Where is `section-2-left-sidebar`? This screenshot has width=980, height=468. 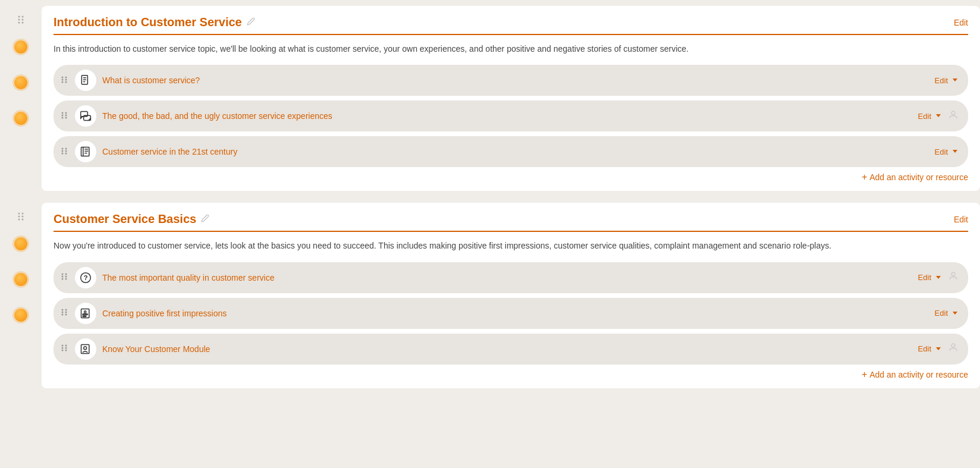 section-2-left-sidebar is located at coordinates (21, 266).